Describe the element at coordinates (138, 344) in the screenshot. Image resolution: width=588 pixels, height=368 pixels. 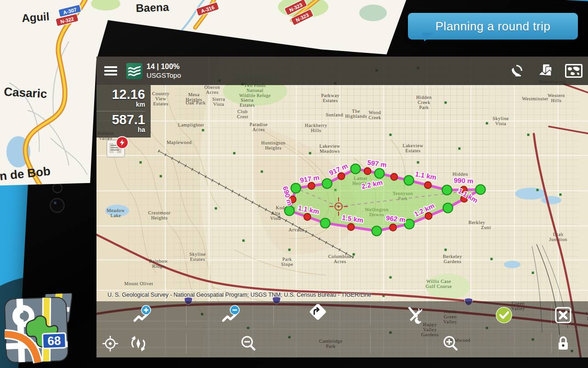
I see `rotate-map-button` at that location.